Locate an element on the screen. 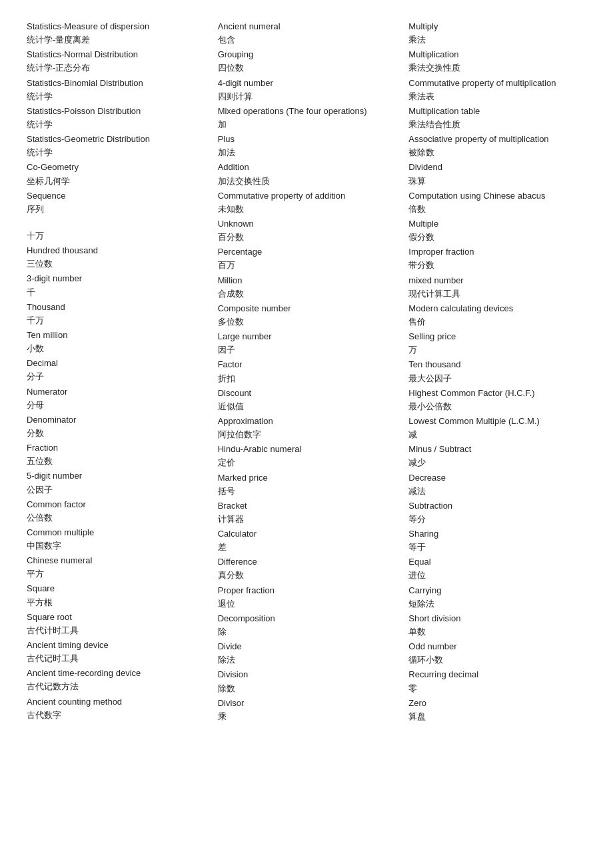 The image size is (613, 868). entry-chinese: 乘法交换性质 is located at coordinates (497, 68).